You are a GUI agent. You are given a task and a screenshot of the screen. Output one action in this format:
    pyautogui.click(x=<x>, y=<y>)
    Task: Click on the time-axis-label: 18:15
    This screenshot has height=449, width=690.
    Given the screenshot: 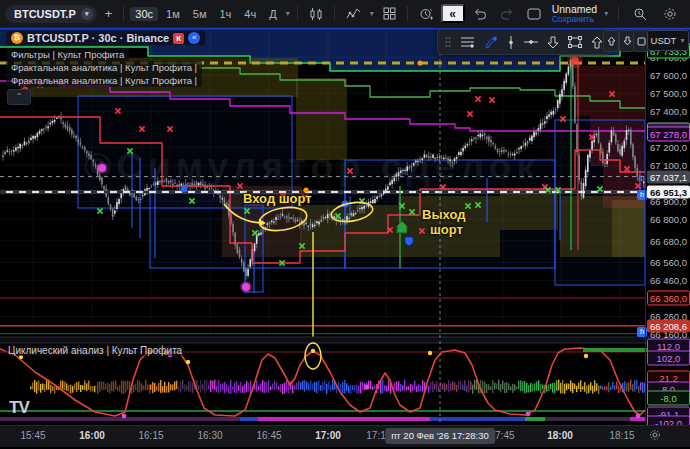 What is the action you would take?
    pyautogui.click(x=622, y=436)
    